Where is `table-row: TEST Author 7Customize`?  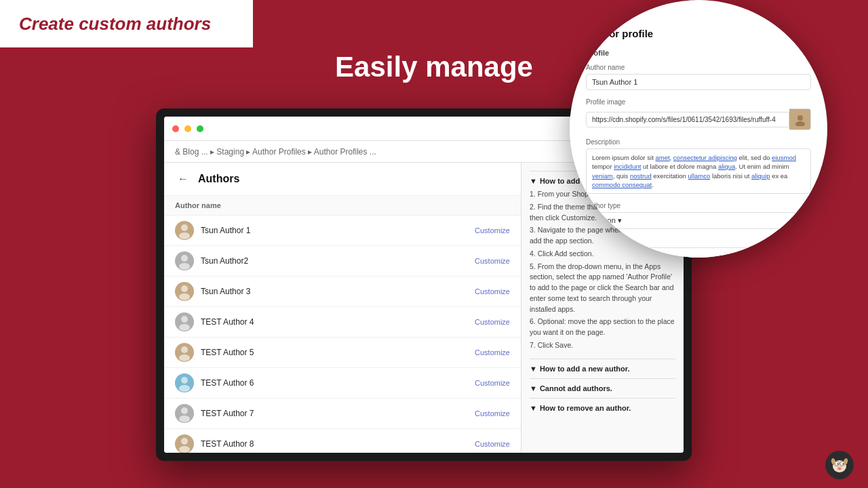
table-row: TEST Author 7Customize is located at coordinates (342, 413).